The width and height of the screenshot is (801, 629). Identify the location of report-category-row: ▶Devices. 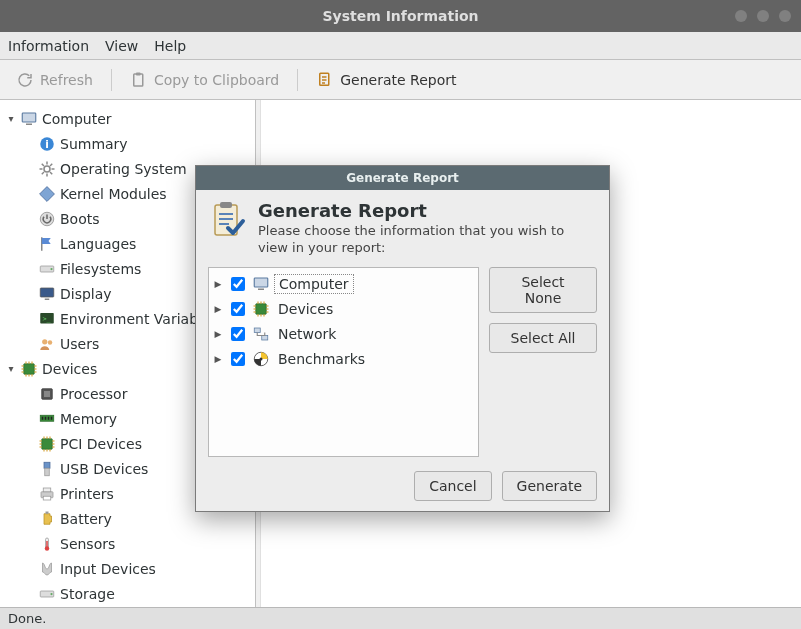
(344, 310).